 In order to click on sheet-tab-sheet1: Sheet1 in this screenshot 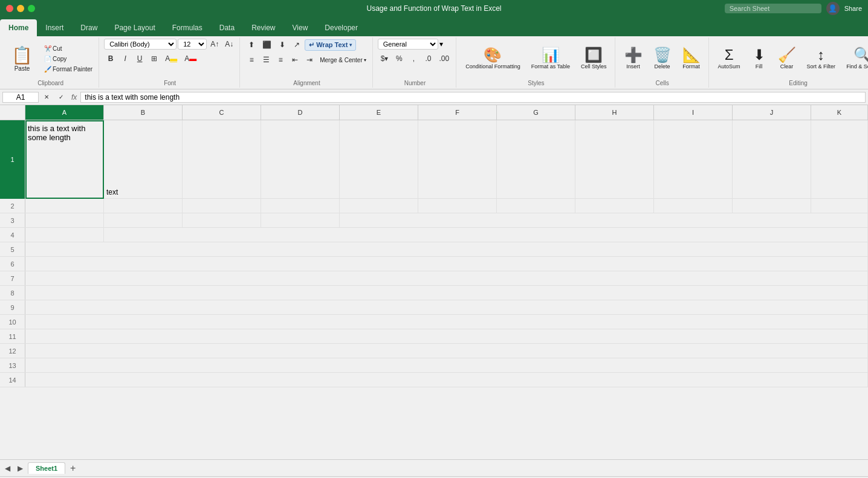, I will do `click(47, 468)`.